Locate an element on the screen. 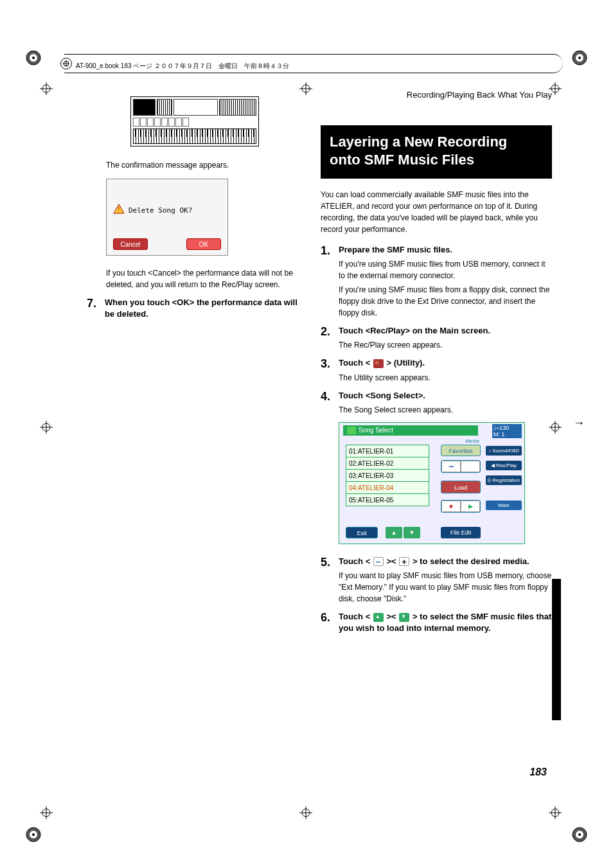 The height and width of the screenshot is (868, 613). plus-icon: + is located at coordinates (470, 466).